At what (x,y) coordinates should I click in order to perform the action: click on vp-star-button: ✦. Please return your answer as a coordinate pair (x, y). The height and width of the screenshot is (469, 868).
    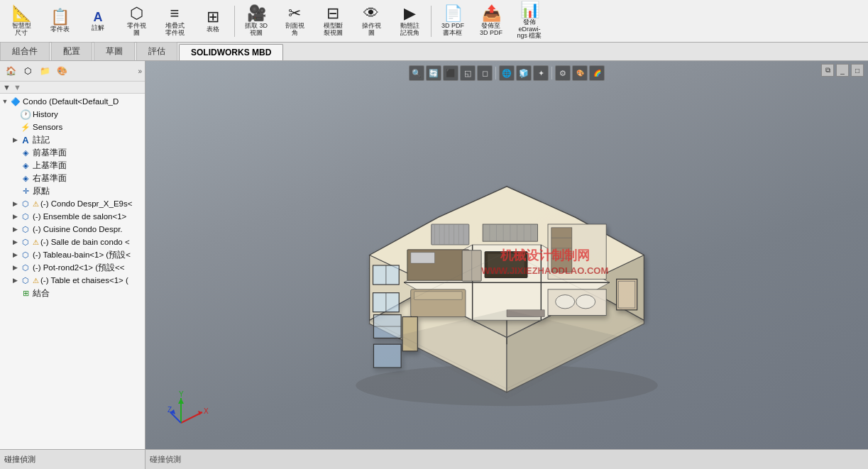
    Looking at the image, I should click on (541, 73).